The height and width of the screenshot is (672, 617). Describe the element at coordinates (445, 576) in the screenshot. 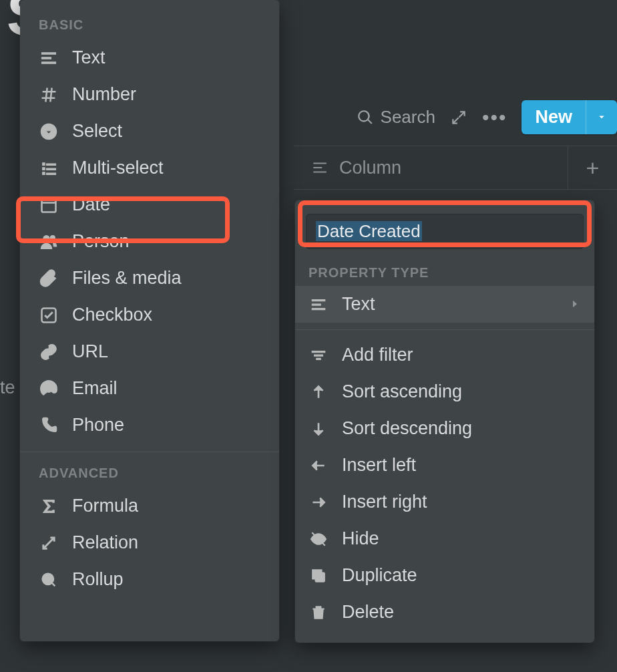

I see `action-duplicate: Duplicate` at that location.